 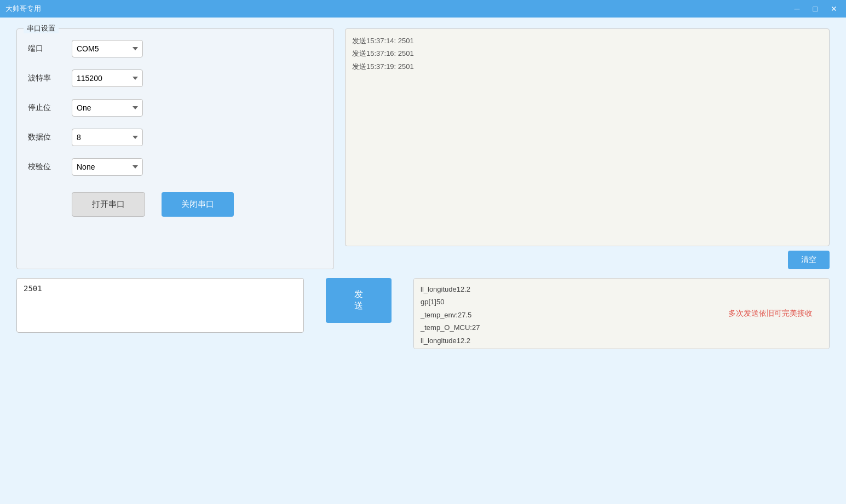 What do you see at coordinates (198, 205) in the screenshot?
I see `close-serial-button: 关闭串口` at bounding box center [198, 205].